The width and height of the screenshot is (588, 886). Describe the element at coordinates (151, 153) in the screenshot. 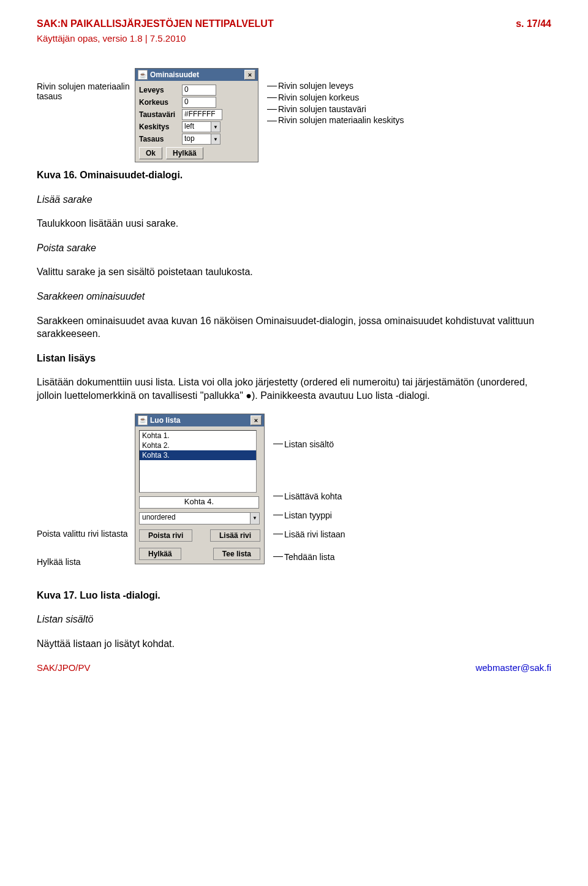

I see `ok-button: Ok` at that location.